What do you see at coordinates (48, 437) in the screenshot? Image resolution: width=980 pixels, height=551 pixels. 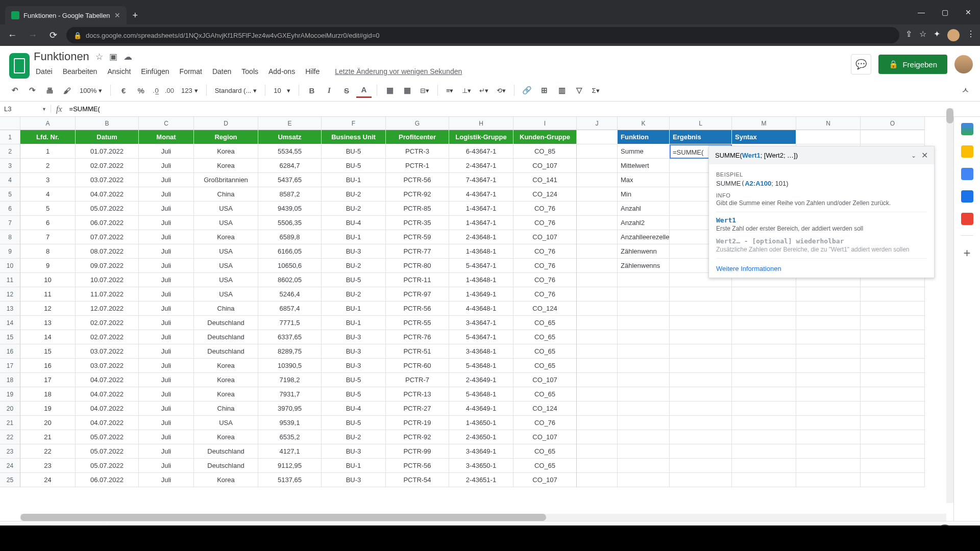 I see `data-cell: 21` at bounding box center [48, 437].